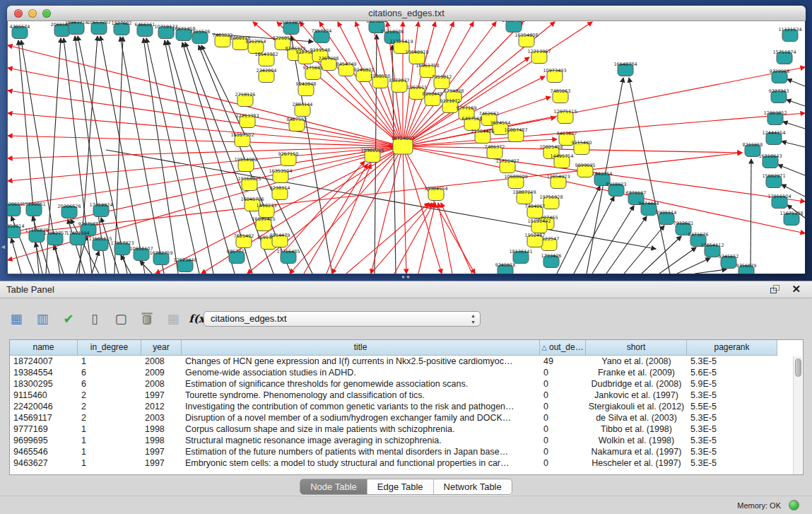 The image size is (812, 514). I want to click on cell-title: Embryonic stem cells: a model to study s…, so click(360, 463).